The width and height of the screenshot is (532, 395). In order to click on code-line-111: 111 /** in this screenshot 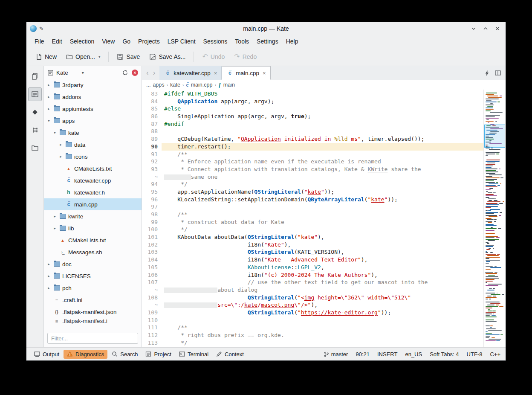, I will do `click(313, 328)`.